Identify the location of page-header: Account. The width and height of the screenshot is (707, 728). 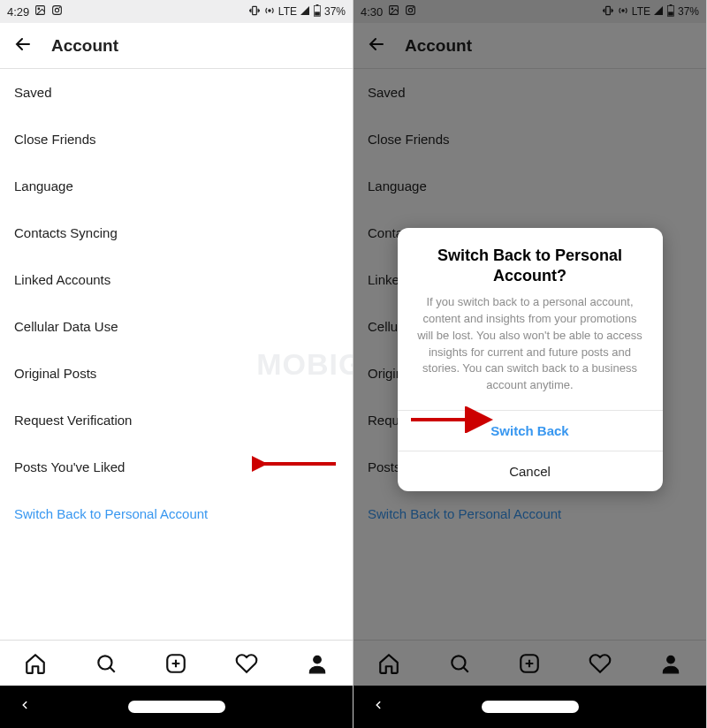
(177, 46).